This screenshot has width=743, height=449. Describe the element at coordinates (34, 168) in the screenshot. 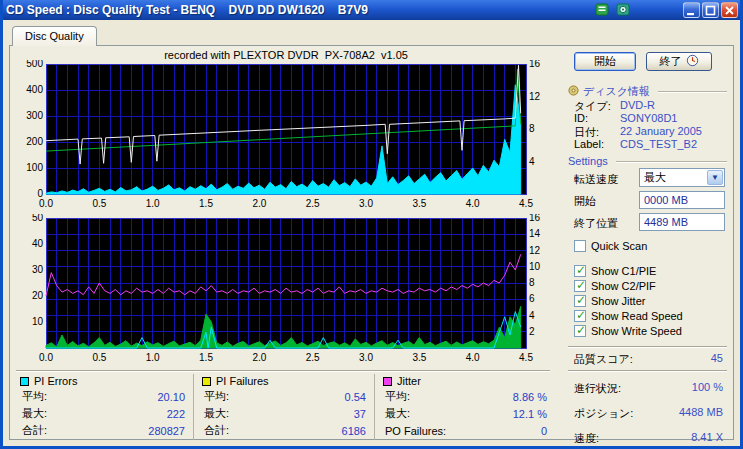

I see `svg-text: 100` at that location.